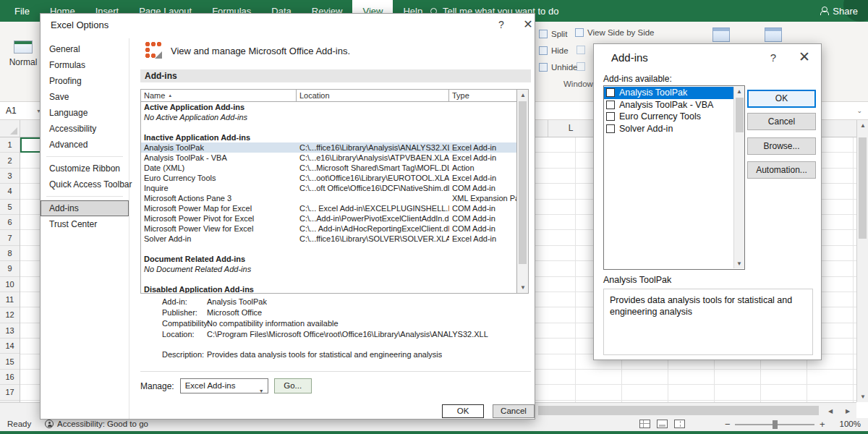 This screenshot has width=868, height=434. I want to click on column-header-type: Type, so click(483, 95).